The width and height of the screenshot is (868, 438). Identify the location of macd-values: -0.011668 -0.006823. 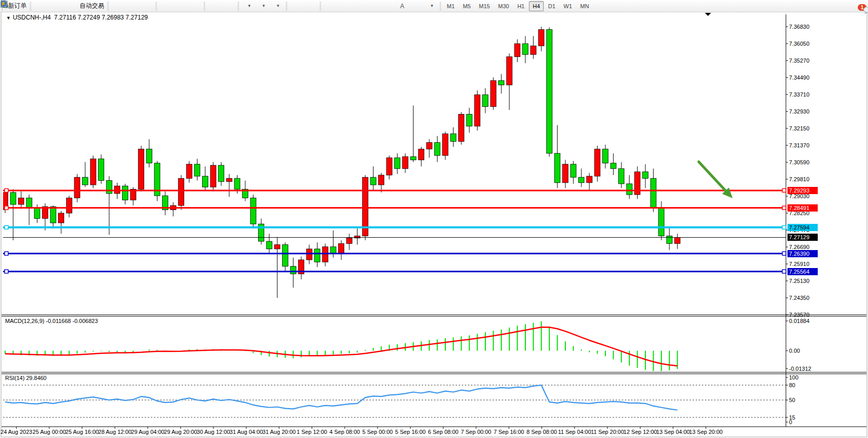
(72, 321).